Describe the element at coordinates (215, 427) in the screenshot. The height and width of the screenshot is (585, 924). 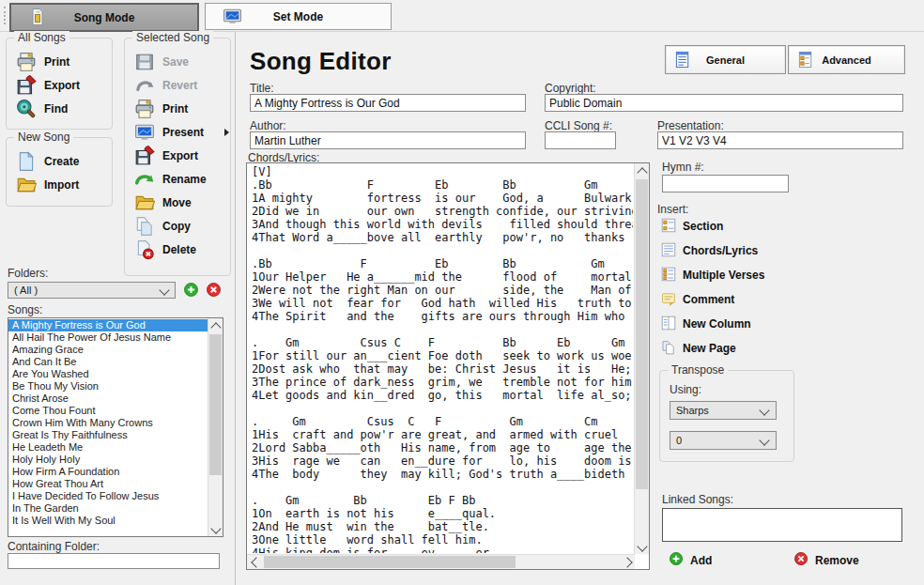
I see `songs-list-scrollbar` at that location.